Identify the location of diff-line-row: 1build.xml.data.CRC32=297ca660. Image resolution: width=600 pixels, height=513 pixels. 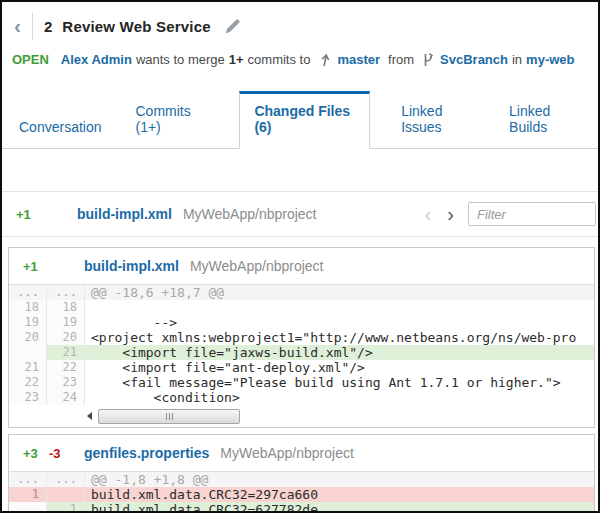
(302, 494).